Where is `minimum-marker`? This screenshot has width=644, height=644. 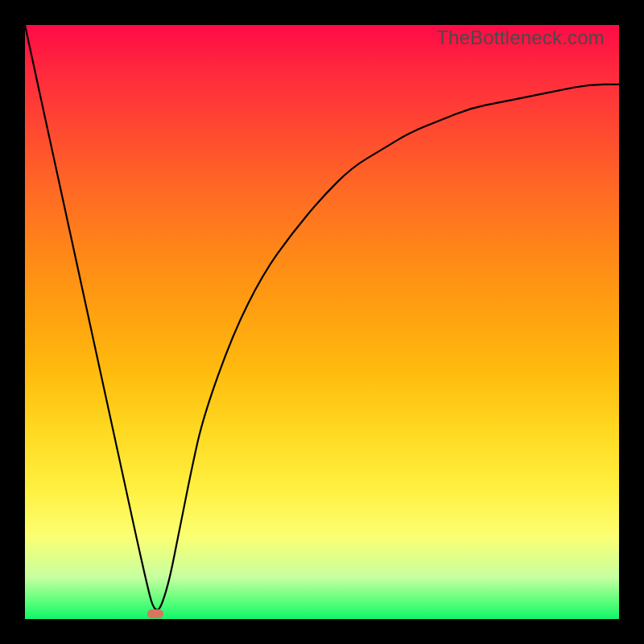
minimum-marker is located at coordinates (155, 613).